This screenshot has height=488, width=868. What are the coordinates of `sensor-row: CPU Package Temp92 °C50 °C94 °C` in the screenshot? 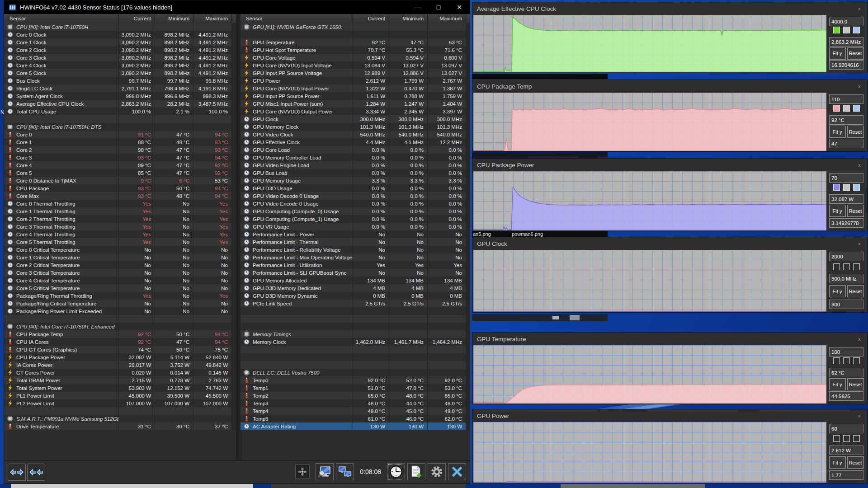 It's located at (120, 334).